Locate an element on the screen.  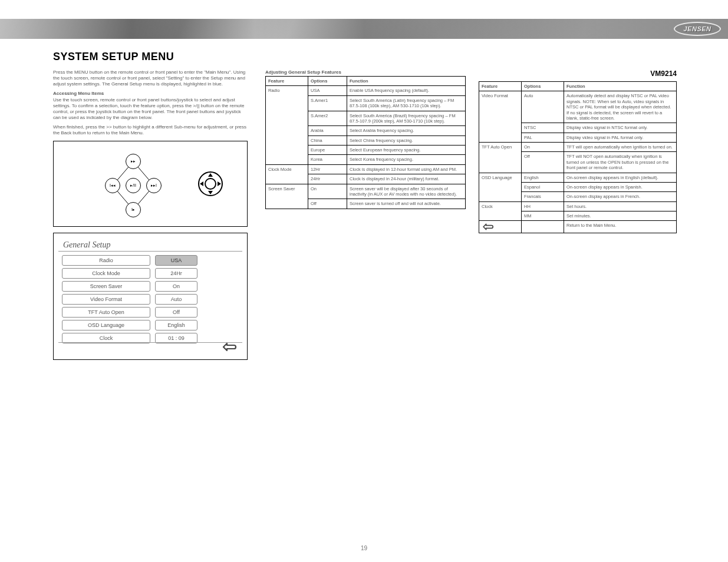
setup-row-value: Off is located at coordinates (176, 312).